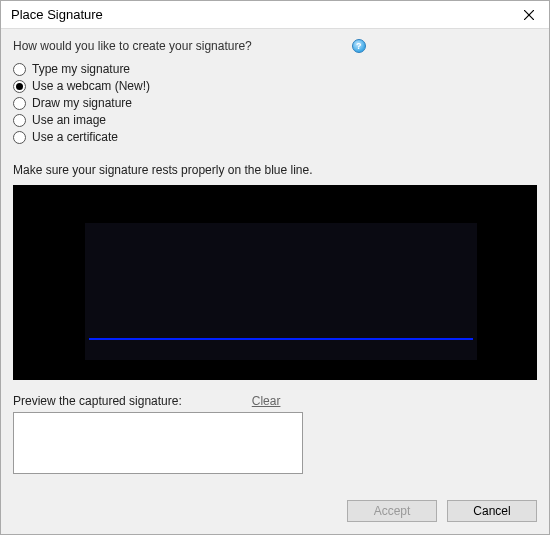 The width and height of the screenshot is (550, 535). I want to click on accept-button: Accept, so click(392, 511).